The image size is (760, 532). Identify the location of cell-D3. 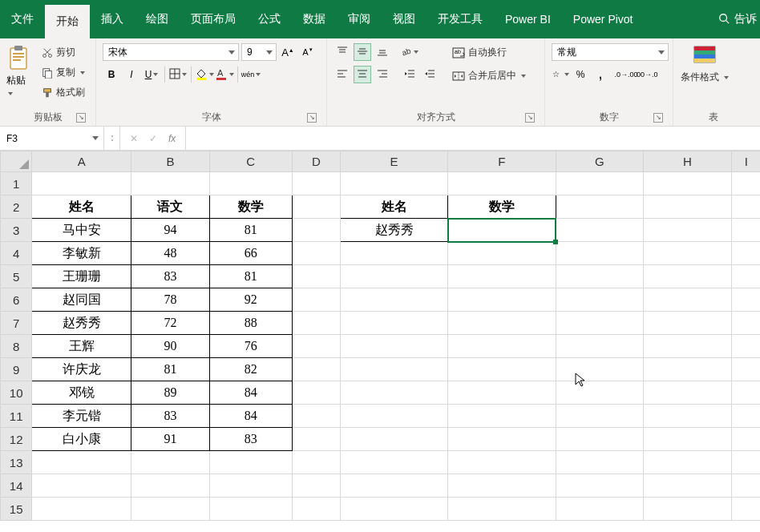
(316, 231).